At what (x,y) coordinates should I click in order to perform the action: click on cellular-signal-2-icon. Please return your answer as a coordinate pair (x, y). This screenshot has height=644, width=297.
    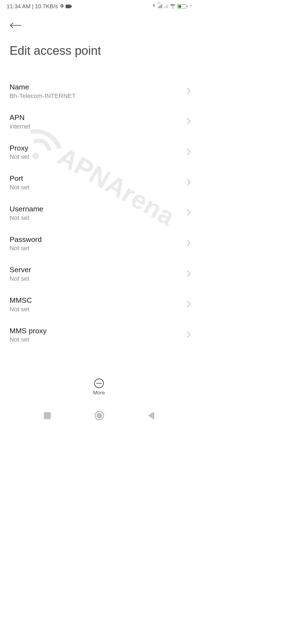
    Looking at the image, I should click on (166, 7).